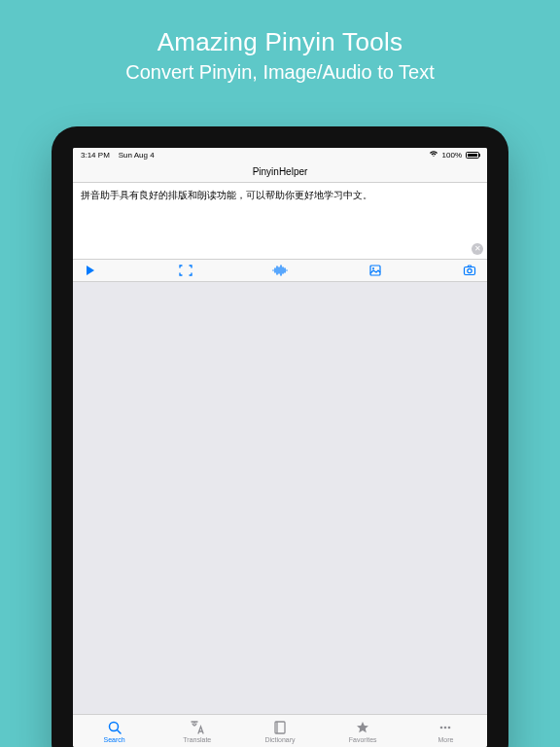  What do you see at coordinates (280, 155) in the screenshot?
I see `status-bar: 3:14 PM Sun Aug 4 100%` at bounding box center [280, 155].